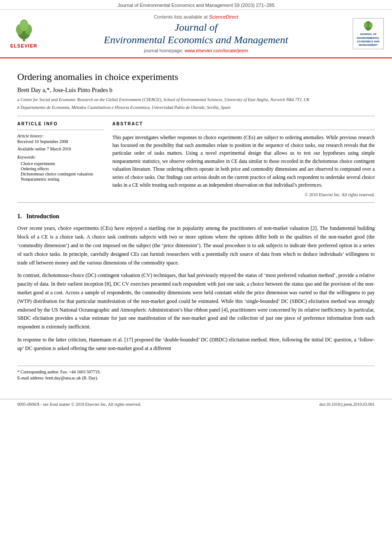 The width and height of the screenshot is (392, 535). I want to click on affiliation-b: b Departamento de Economía, Métodos Cuan…, so click(196, 107).